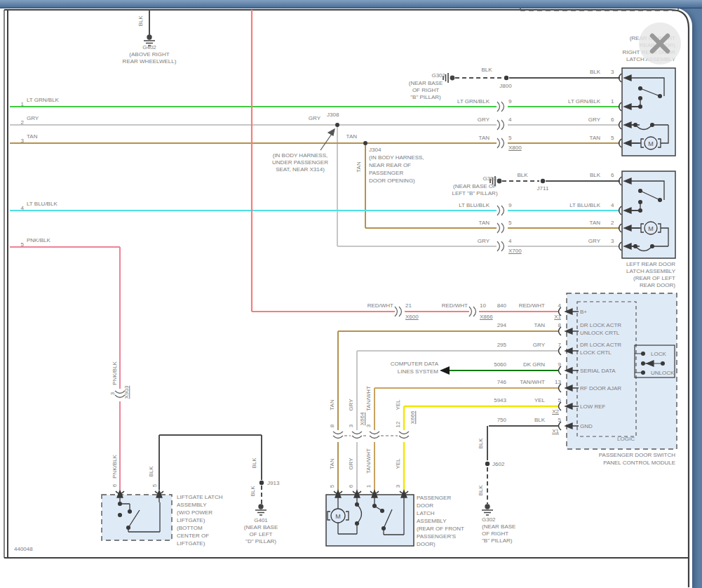  What do you see at coordinates (560, 345) in the screenshot?
I see `pin-number: 7` at bounding box center [560, 345].